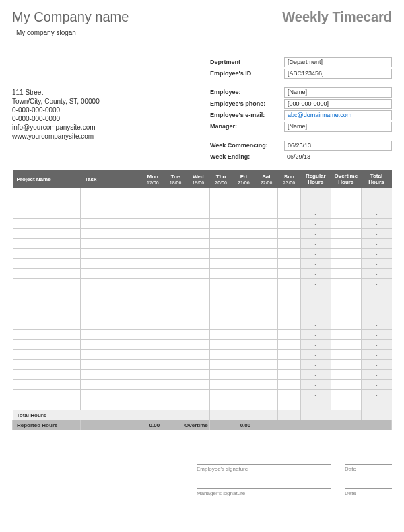  Describe the element at coordinates (338, 145) in the screenshot. I see `week-start-input: 06/23/13` at that location.